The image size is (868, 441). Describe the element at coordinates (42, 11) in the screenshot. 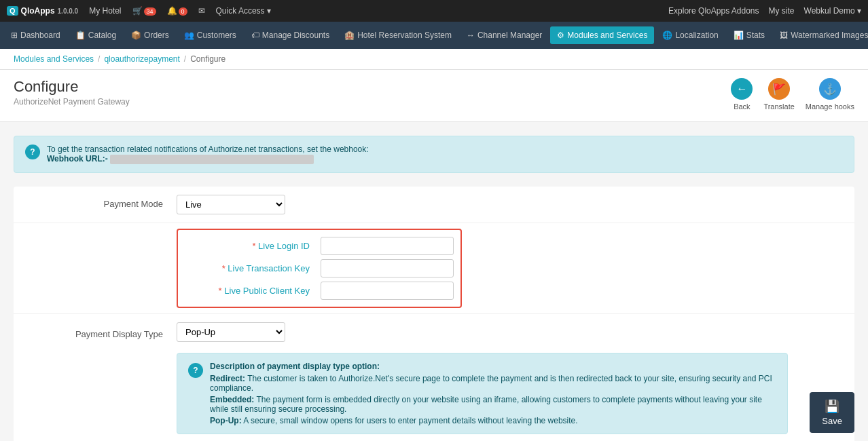

I see `brand-logo: Q QloApps 1.0.0.0` at that location.